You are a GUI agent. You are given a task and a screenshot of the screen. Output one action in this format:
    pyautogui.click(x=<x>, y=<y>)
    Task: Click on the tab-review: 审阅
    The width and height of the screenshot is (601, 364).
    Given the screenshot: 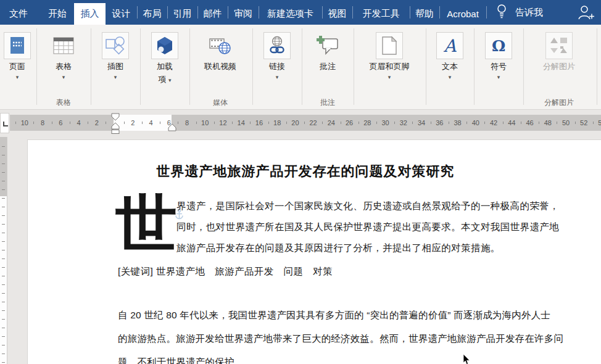 What is the action you would take?
    pyautogui.click(x=243, y=14)
    